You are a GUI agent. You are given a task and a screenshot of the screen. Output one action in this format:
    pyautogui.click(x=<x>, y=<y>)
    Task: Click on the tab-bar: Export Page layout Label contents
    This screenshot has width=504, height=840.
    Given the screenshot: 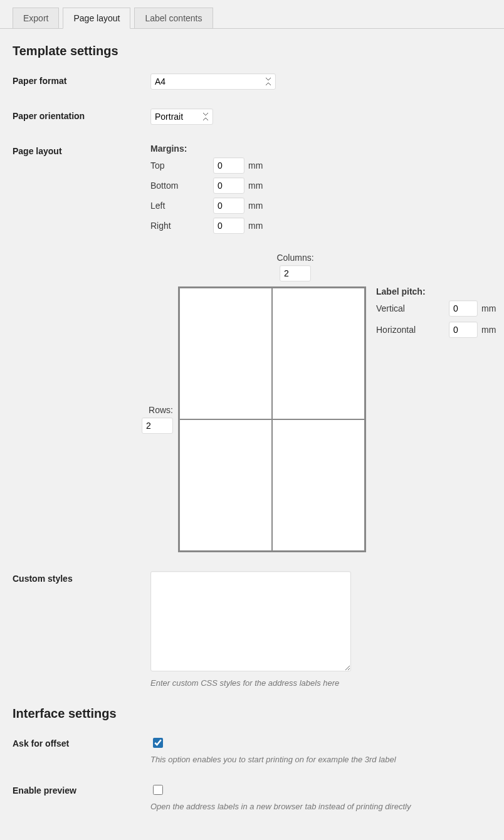 What is the action you would take?
    pyautogui.click(x=252, y=14)
    